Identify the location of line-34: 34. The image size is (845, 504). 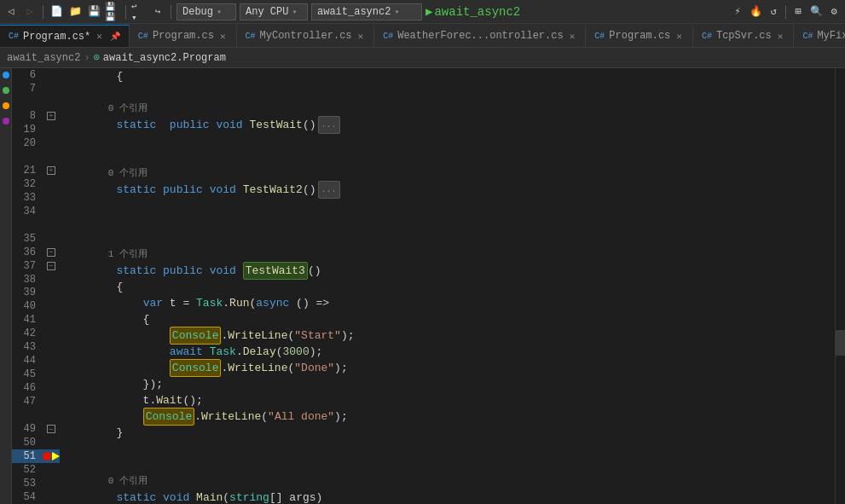
(36, 211).